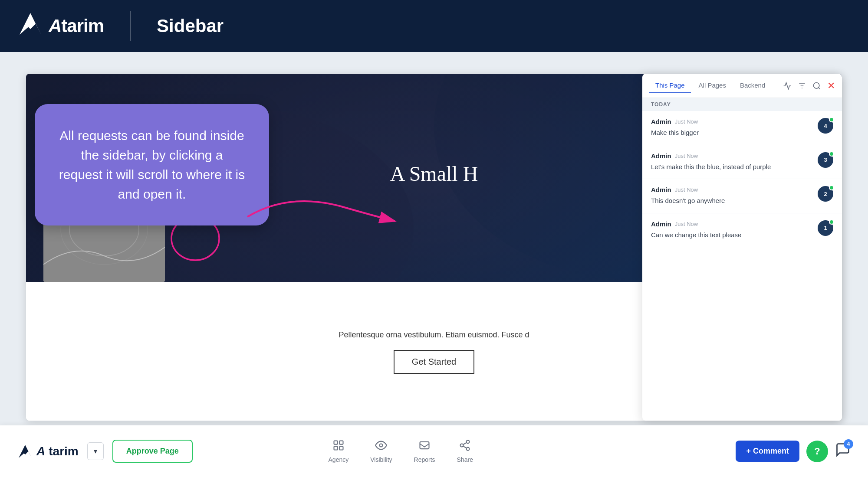 This screenshot has width=868, height=477. I want to click on comment-item-4: Admin Just Now Can we change this text p…, so click(742, 231).